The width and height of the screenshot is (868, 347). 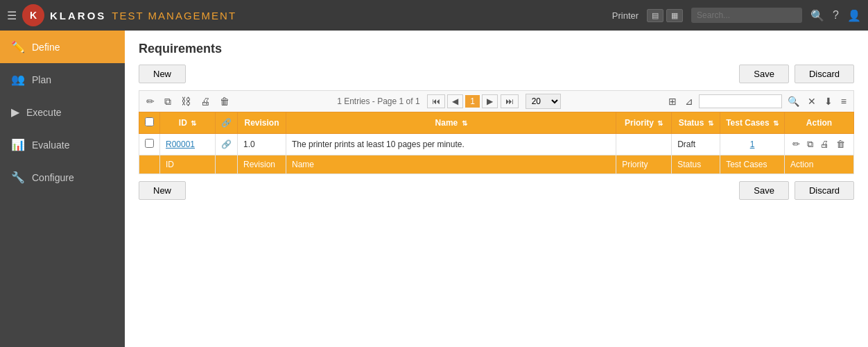 I want to click on footer-action: Action, so click(x=819, y=165).